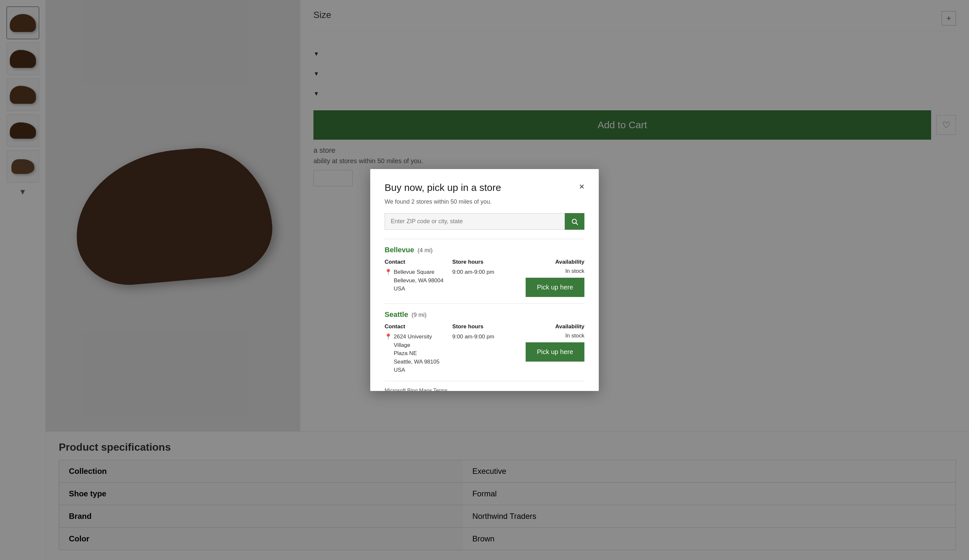 This screenshot has height=560, width=969. What do you see at coordinates (574, 221) in the screenshot?
I see `zip-search-button` at bounding box center [574, 221].